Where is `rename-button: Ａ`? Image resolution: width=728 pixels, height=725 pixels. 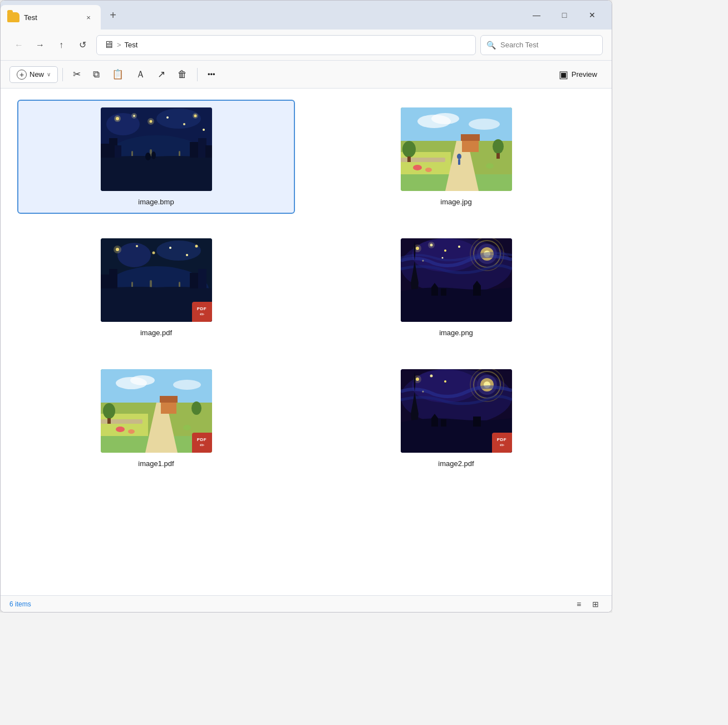
rename-button: Ａ is located at coordinates (140, 75).